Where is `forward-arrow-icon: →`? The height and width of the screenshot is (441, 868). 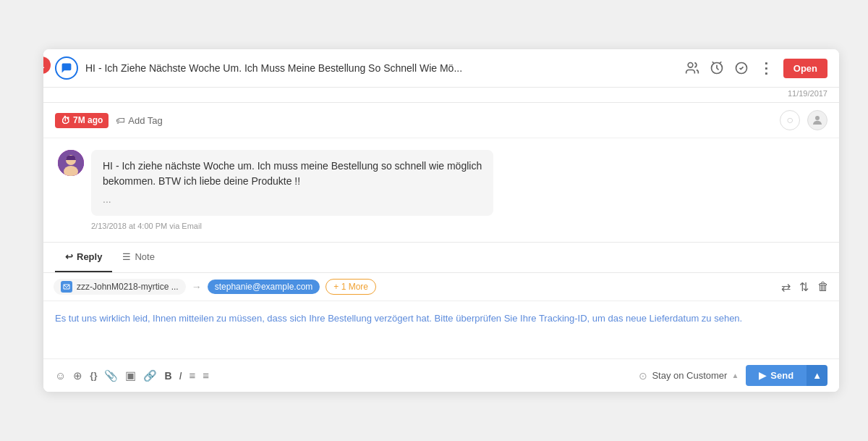 forward-arrow-icon: → is located at coordinates (197, 287).